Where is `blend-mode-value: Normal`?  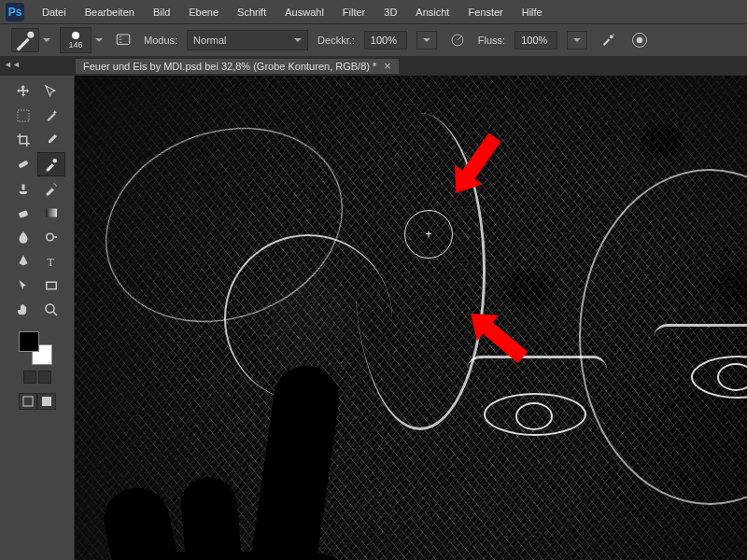 blend-mode-value: Normal is located at coordinates (209, 40).